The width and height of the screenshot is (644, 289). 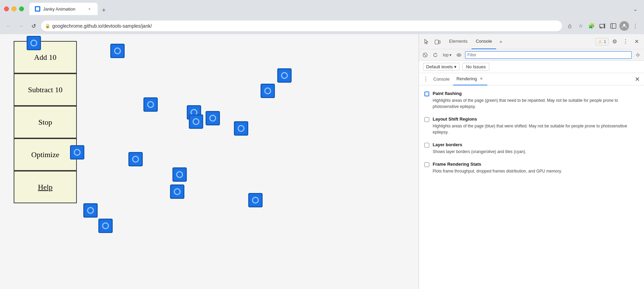 What do you see at coordinates (427, 120) in the screenshot?
I see `layout-shift-checkbox-container` at bounding box center [427, 120].